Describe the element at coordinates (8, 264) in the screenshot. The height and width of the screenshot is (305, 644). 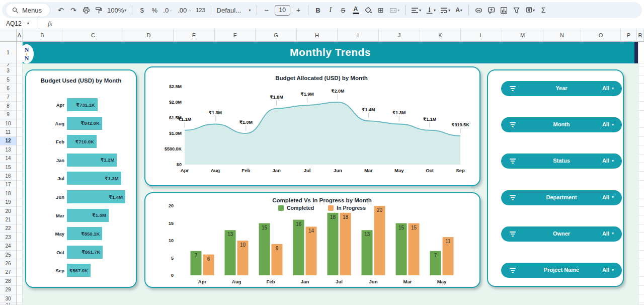
I see `row-header-26: 26` at that location.